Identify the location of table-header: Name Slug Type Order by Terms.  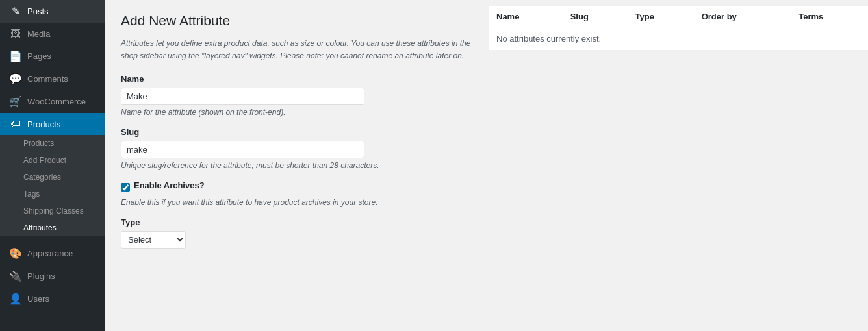
(678, 17).